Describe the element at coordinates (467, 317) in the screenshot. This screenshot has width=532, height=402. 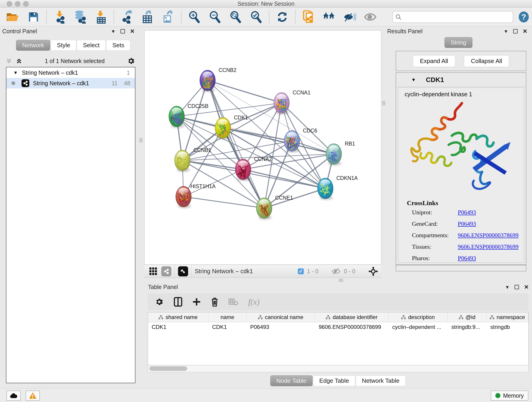
I see `column-header--id: @id` at that location.